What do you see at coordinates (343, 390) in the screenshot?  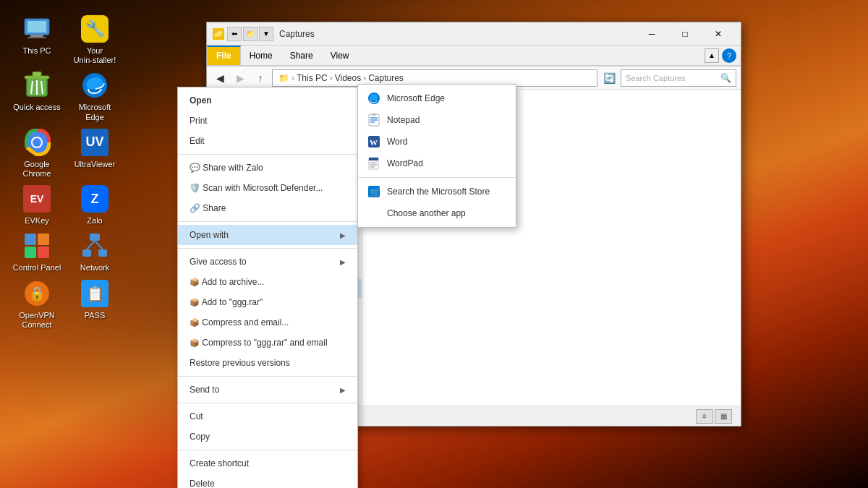 I see `ctx-send-to-arrow: ▶` at bounding box center [343, 390].